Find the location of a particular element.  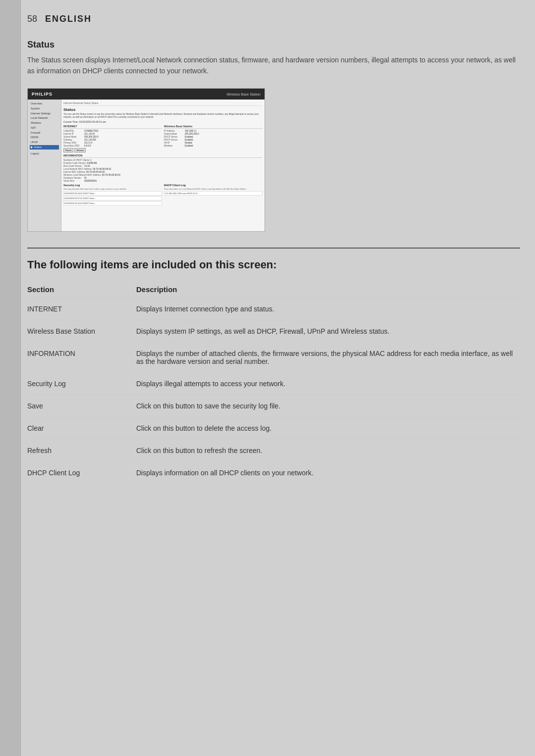

connection-label: Cable/DSL is located at coordinates (73, 131).